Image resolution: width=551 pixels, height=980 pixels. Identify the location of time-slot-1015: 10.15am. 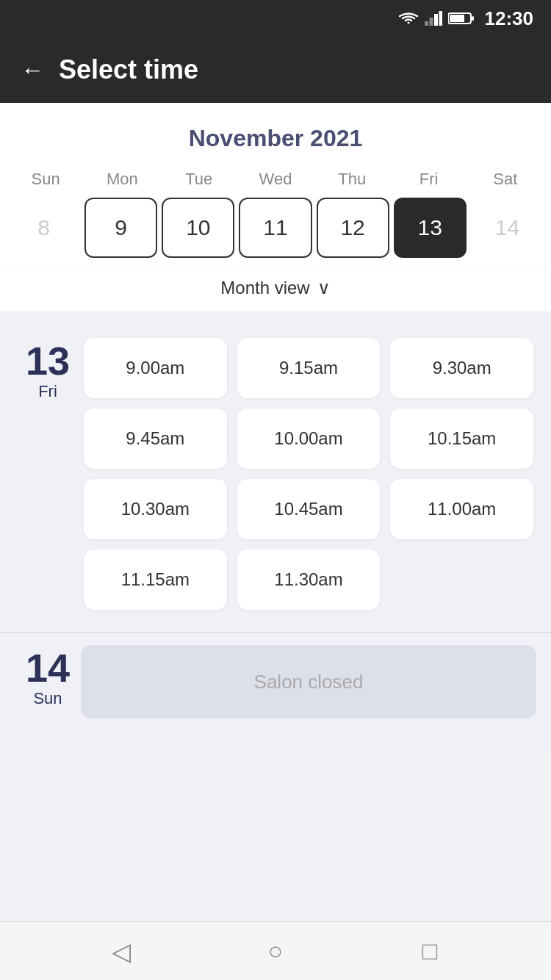
(461, 439).